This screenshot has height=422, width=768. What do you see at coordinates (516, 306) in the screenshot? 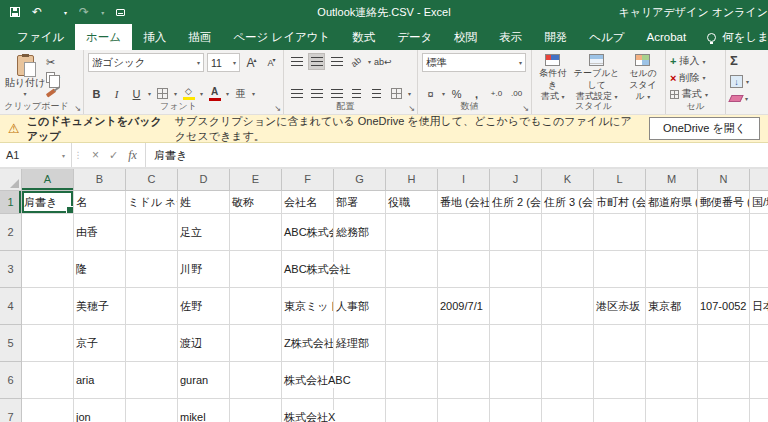
I see `cell-J4` at bounding box center [516, 306].